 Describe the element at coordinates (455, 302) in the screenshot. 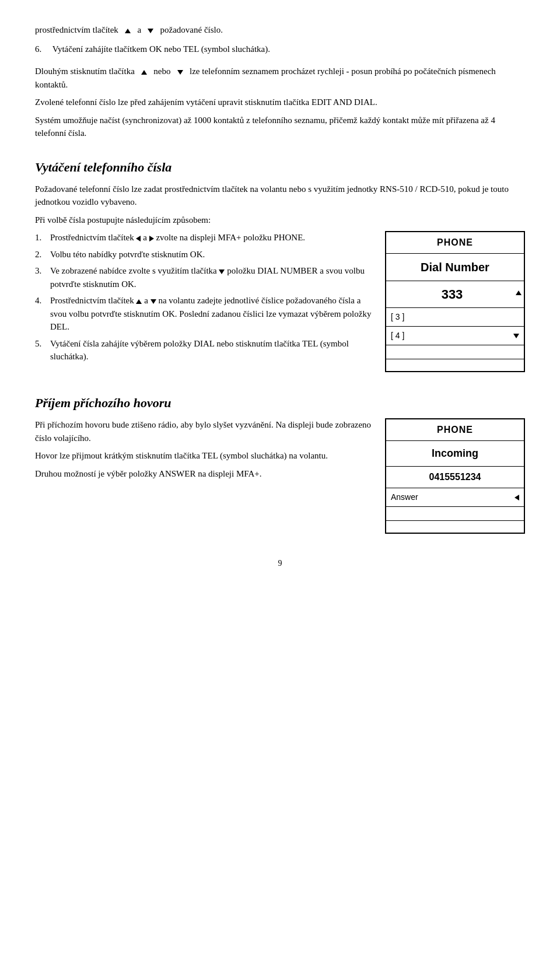

I see `section1-display: PHONE Dial Number 333 [ 3 ] [ 4 ]` at that location.